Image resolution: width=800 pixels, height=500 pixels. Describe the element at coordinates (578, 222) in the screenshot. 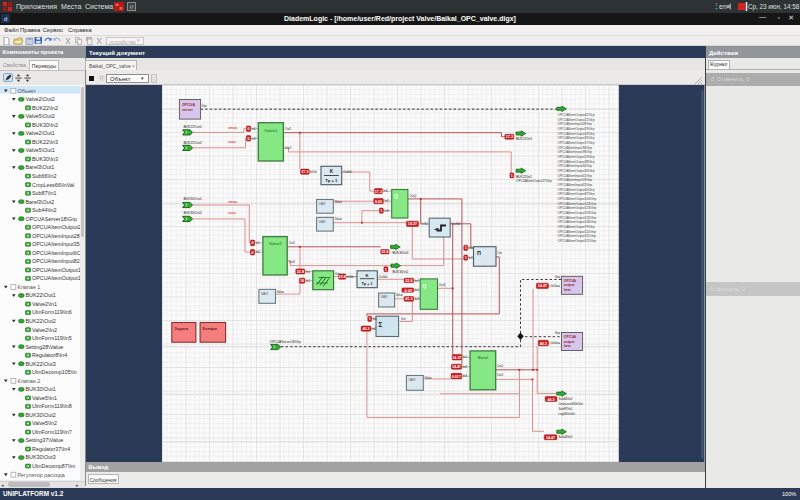

I see `svg-text: OPCUAItemOutput136\Grp` at that location.